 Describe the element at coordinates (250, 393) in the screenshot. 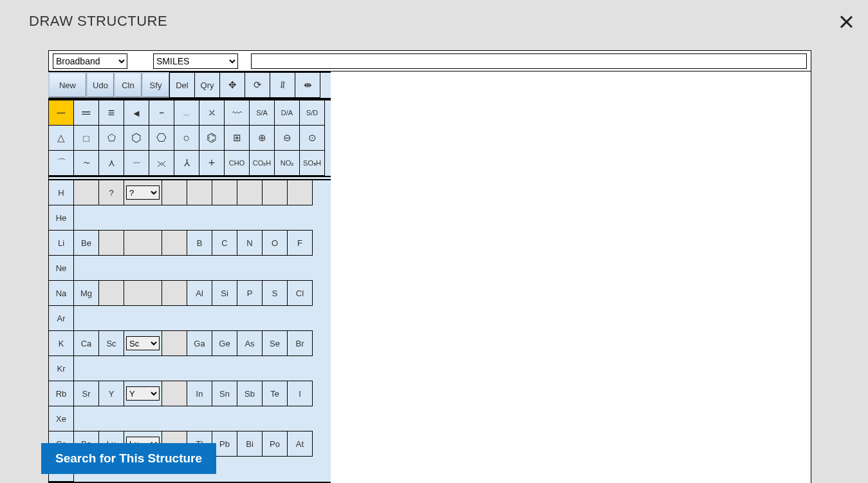

I see `element-sb: Sb` at that location.